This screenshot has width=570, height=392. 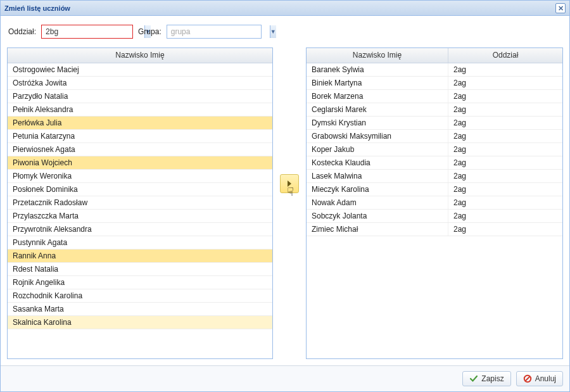 What do you see at coordinates (140, 110) in the screenshot?
I see `cell-name: Pełnik Aleksandra` at bounding box center [140, 110].